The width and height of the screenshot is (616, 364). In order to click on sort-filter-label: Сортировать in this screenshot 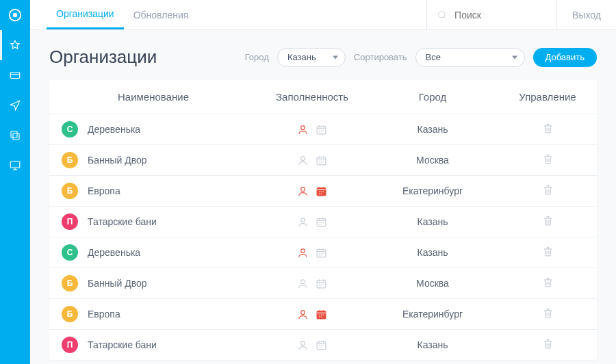, I will do `click(381, 57)`.